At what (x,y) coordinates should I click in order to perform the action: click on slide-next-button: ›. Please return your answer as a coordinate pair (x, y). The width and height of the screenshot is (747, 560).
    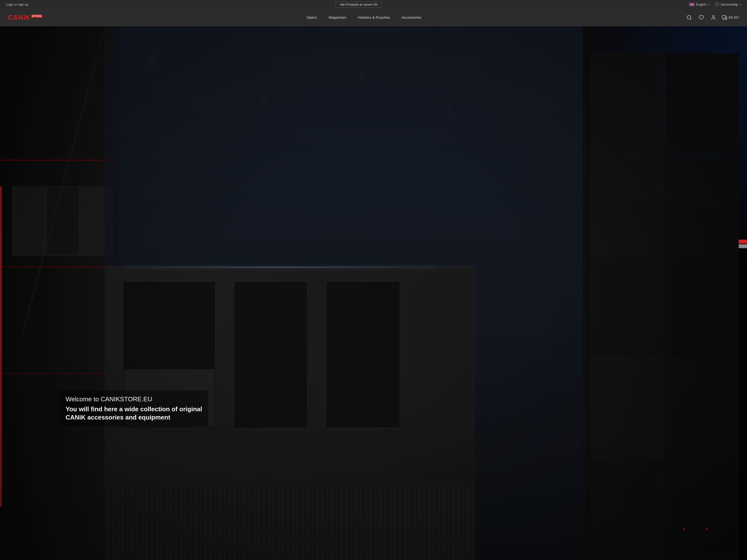
    Looking at the image, I should click on (706, 529).